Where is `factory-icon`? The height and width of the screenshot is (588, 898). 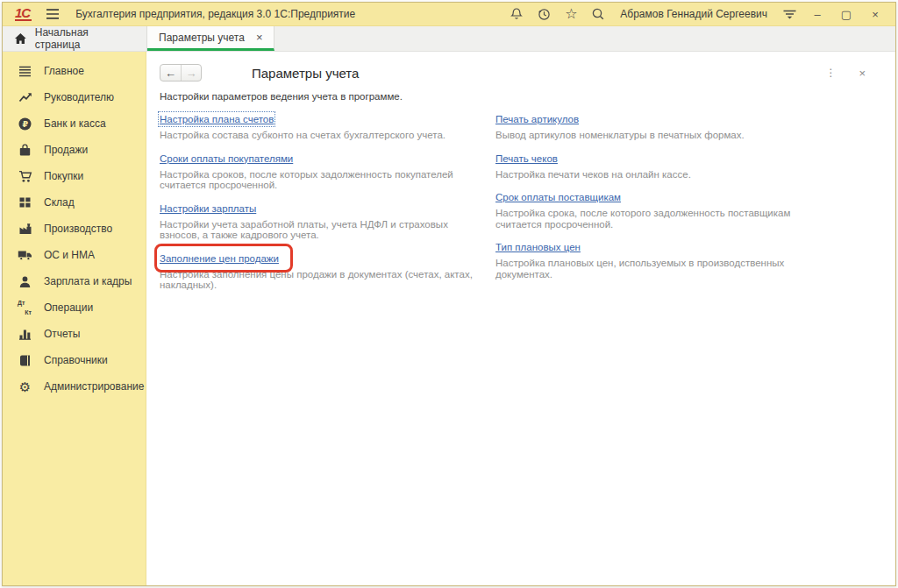
factory-icon is located at coordinates (25, 229).